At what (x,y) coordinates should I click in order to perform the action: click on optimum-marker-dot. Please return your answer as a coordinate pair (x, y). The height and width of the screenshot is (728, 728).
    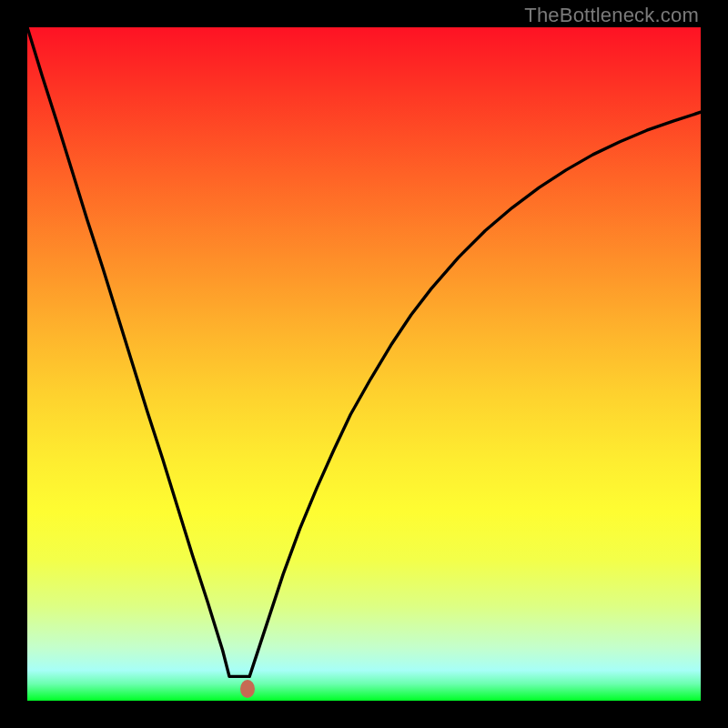
    Looking at the image, I should click on (248, 689).